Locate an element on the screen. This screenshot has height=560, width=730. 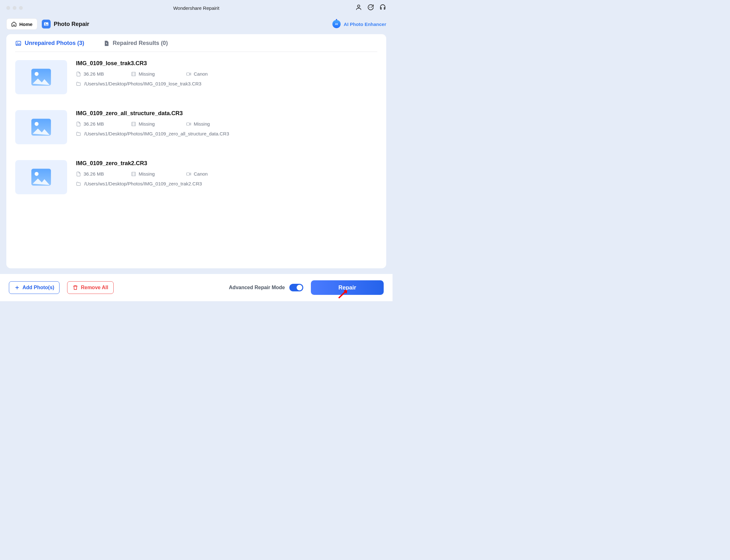
tab-repaired-label: Repaired Results is located at coordinates (136, 43).